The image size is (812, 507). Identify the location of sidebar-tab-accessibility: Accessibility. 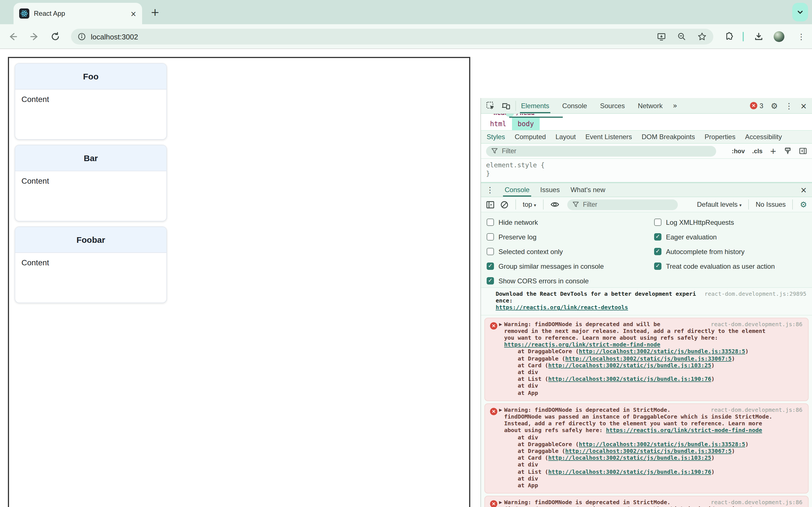
(763, 137).